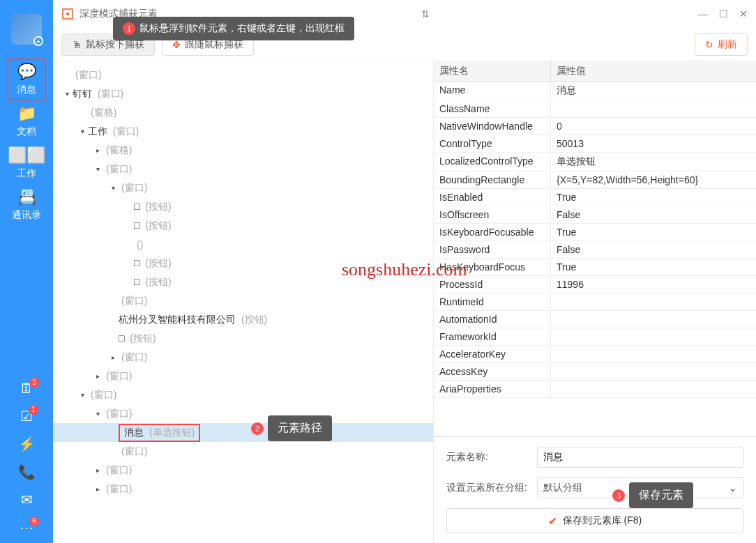 The width and height of the screenshot is (756, 543). What do you see at coordinates (27, 528) in the screenshot?
I see `more-icon: ⋯6` at bounding box center [27, 528].